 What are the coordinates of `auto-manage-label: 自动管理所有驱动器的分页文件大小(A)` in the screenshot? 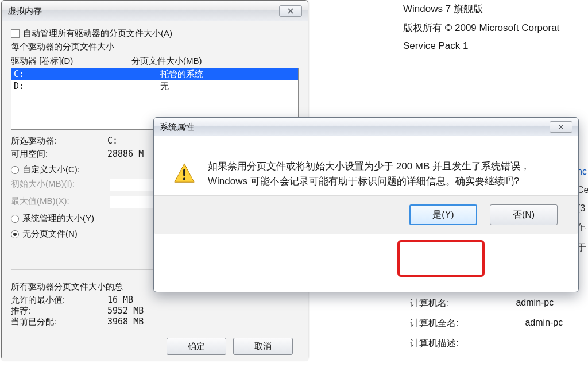 It's located at (98, 33).